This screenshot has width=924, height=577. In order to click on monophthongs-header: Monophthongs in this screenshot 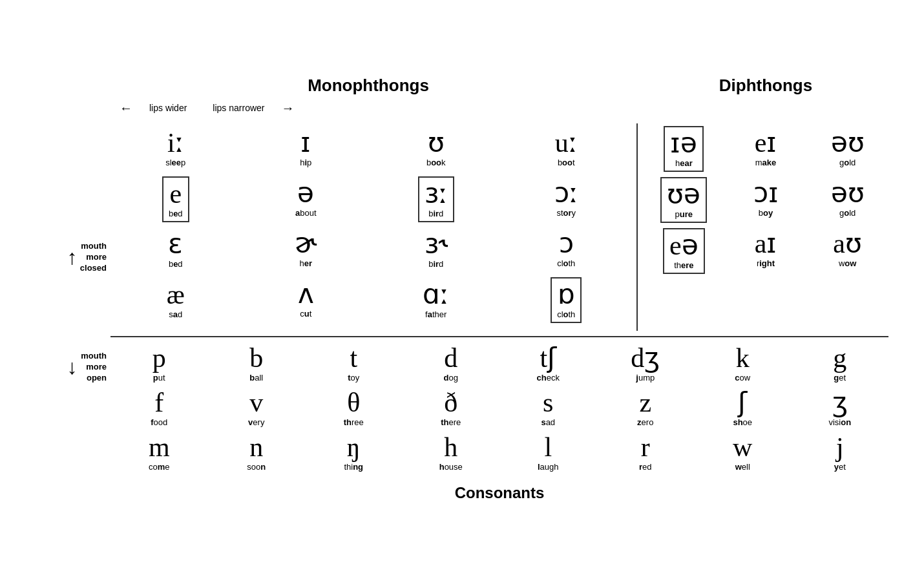, I will do `click(368, 85)`.